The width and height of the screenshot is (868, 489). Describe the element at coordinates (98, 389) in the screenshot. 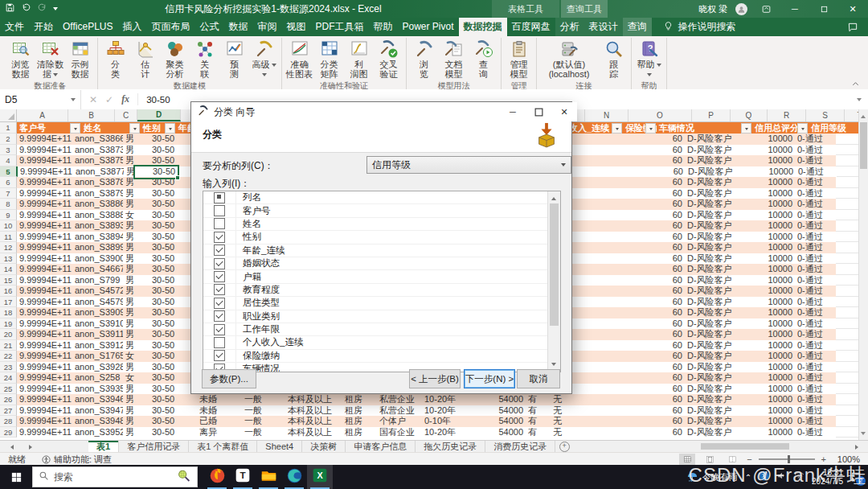

I see `cell-B25: anon_S3935` at that location.